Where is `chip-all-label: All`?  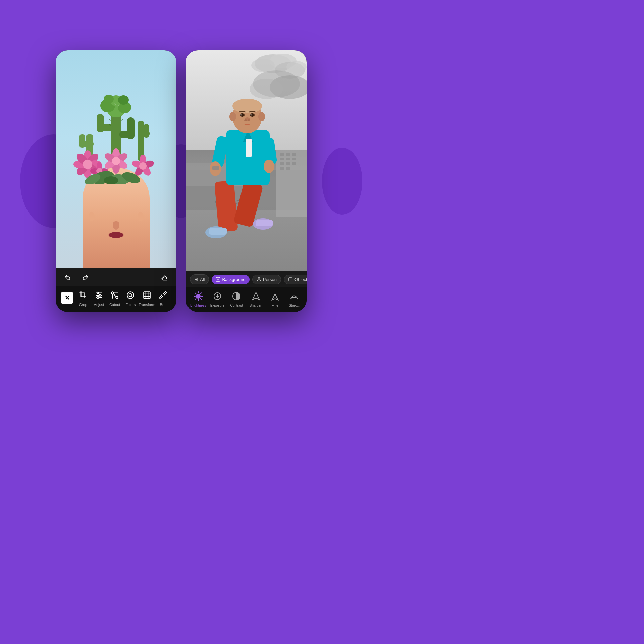 chip-all-label: All is located at coordinates (202, 280).